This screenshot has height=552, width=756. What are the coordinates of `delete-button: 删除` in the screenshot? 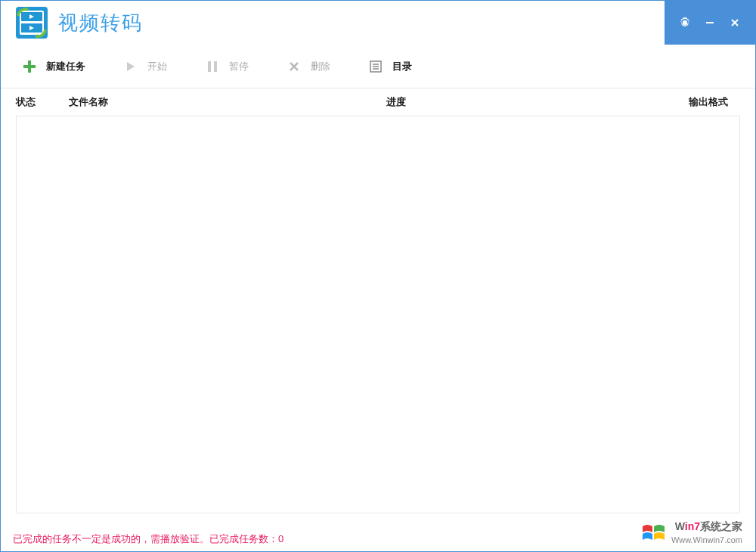 It's located at (308, 67).